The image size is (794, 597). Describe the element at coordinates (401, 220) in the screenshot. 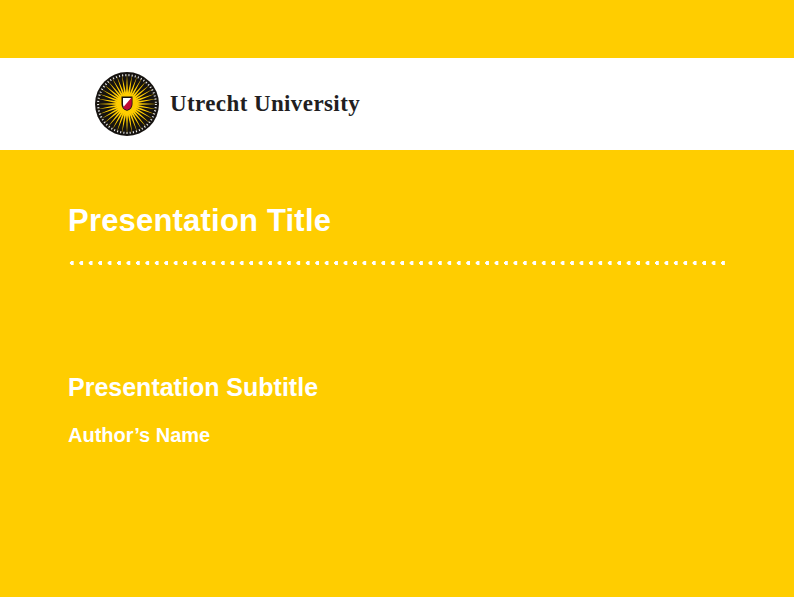

I see `presentation-title: Presentation Title` at that location.